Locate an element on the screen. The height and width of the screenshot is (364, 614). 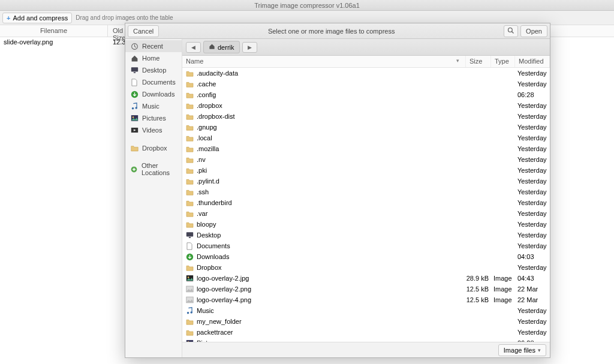
cancel-button: Cancel is located at coordinates (143, 31).